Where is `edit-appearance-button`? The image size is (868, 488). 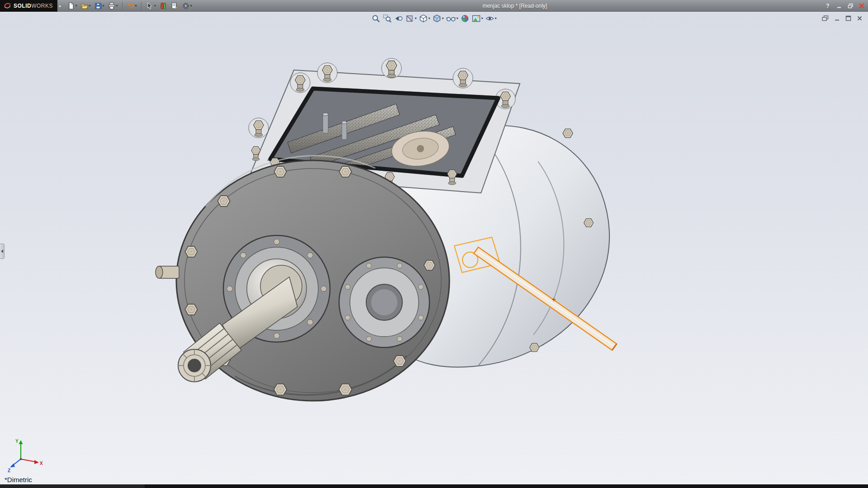 edit-appearance-button is located at coordinates (465, 19).